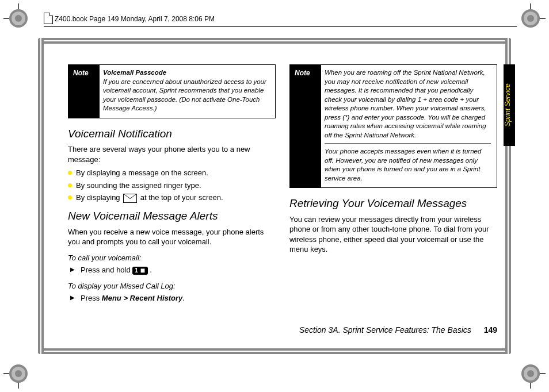  What do you see at coordinates (171, 216) in the screenshot?
I see `heading-new-voicemail-alerts: New Voicemail Message Alerts` at bounding box center [171, 216].